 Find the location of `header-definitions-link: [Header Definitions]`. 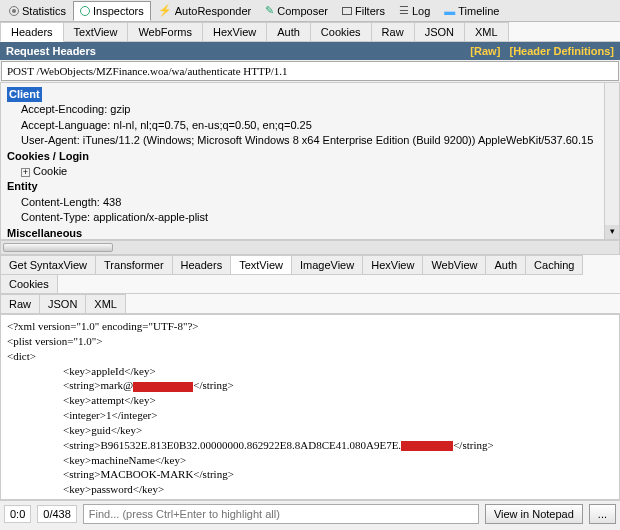

header-definitions-link: [Header Definitions] is located at coordinates (562, 51).